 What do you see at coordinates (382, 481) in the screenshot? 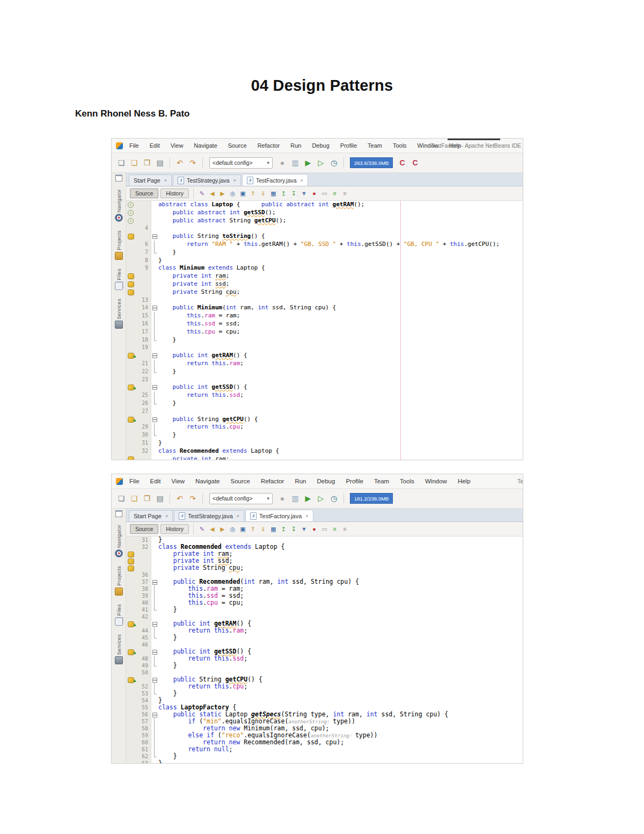
I see `menu-team: Team` at bounding box center [382, 481].